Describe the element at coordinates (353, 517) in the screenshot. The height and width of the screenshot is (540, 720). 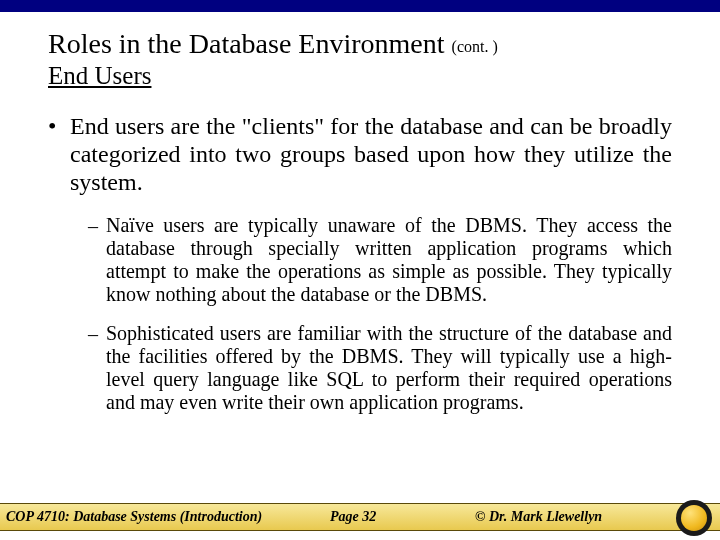
I see `footer-page: Page 32` at that location.